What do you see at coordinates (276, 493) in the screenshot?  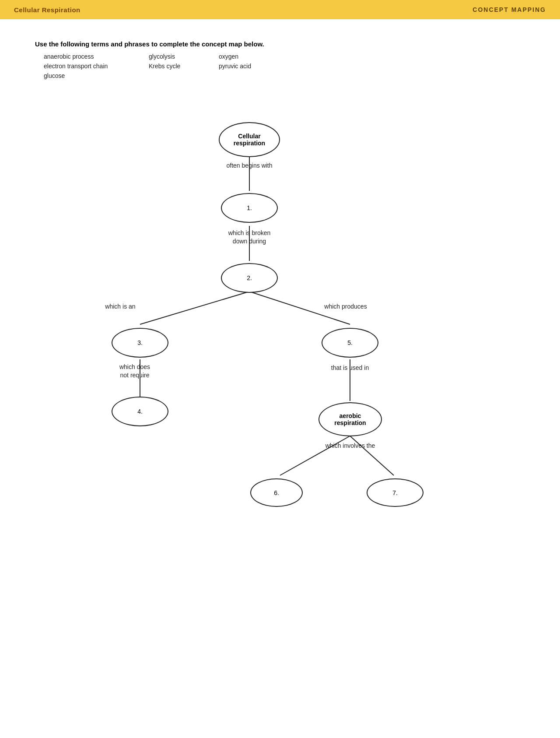 I see `node-6: 6.` at bounding box center [276, 493].